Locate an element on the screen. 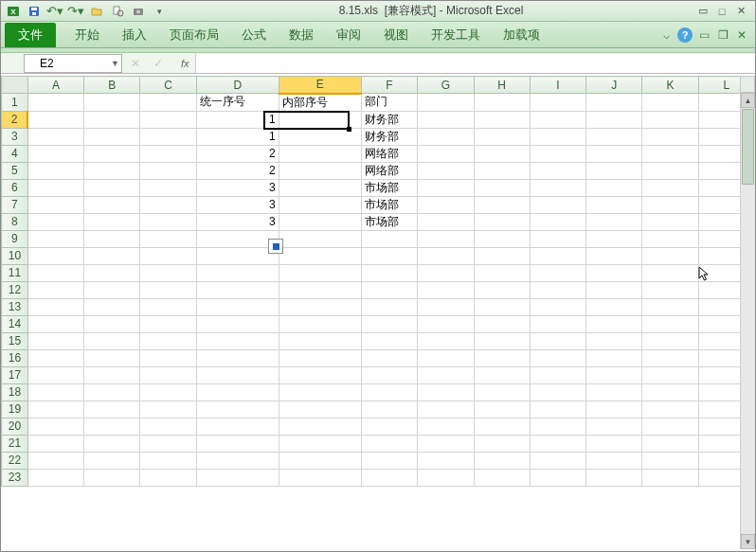 The image size is (756, 552). cell-A2 is located at coordinates (55, 119).